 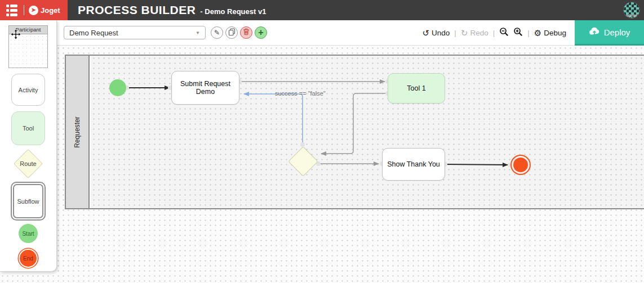 What do you see at coordinates (350, 33) in the screenshot?
I see `toolbar: Demo Request ▼ ✎ + ↺ Undo | ↻ Redo` at bounding box center [350, 33].